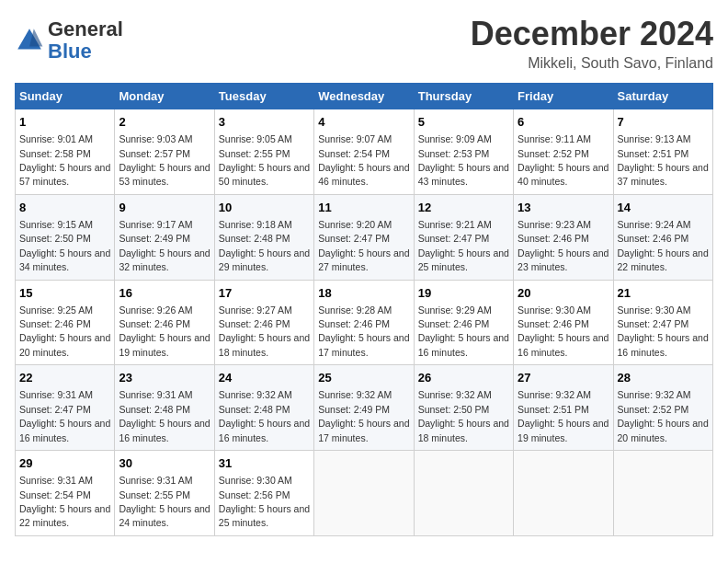  I want to click on calendar-cell: 13 Sunrise: 9:23 AMSunset: 2:46 PMDaylig…, so click(563, 237).